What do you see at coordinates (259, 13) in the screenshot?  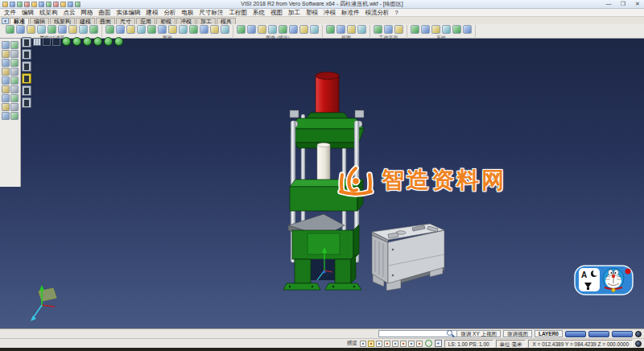 I see `menu-system: 系统` at bounding box center [259, 13].